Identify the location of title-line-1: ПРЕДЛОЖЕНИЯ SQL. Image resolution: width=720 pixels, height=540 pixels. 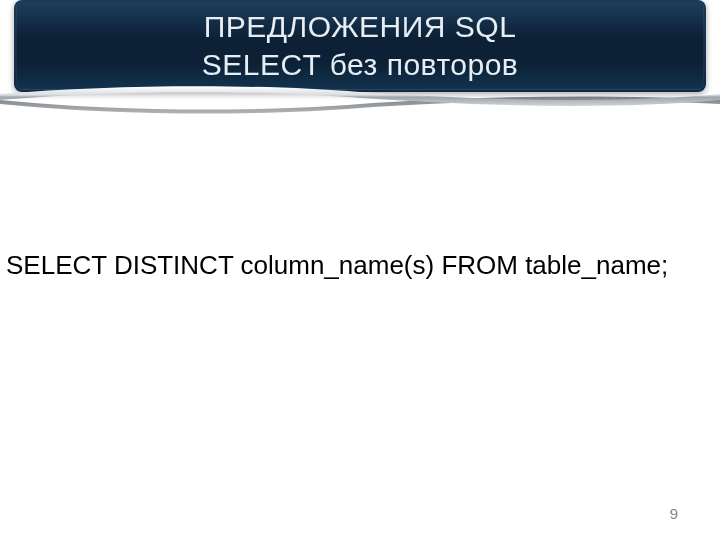
(360, 26).